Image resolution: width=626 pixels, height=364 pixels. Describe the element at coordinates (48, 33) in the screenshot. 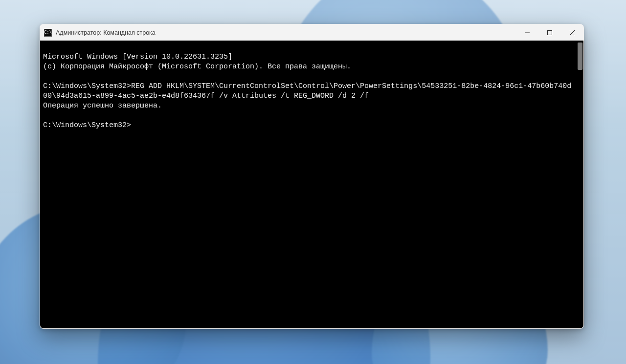

I see `command-prompt-icon: C:\` at that location.